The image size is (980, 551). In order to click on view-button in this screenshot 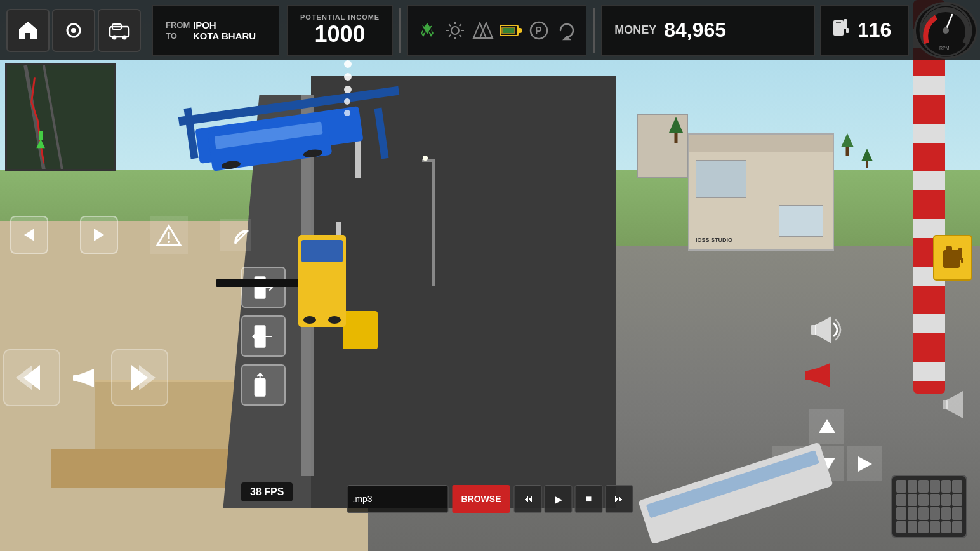, I will do `click(74, 30)`.